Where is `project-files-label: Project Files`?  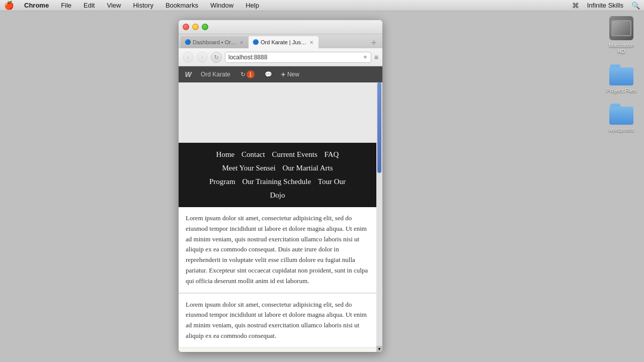
project-files-label: Project Files is located at coordinates (622, 90).